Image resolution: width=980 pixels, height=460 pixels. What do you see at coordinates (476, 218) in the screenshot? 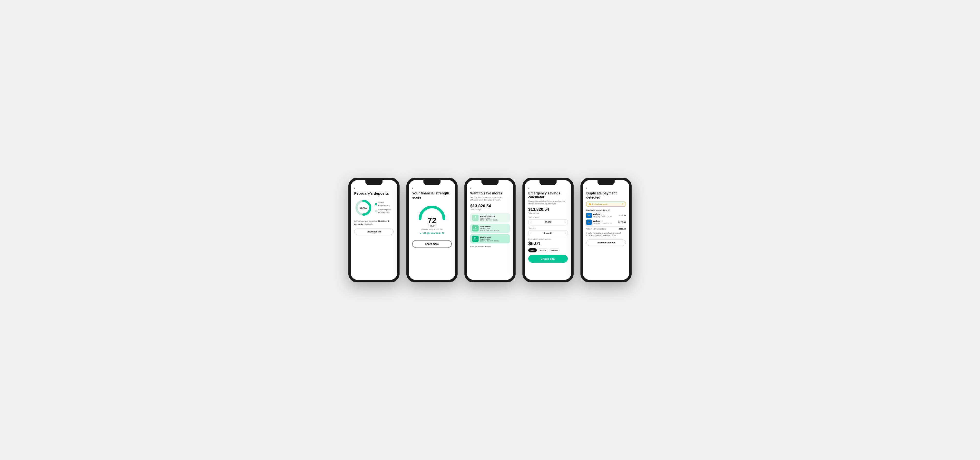
I see `challenge-badge-1: 5 points` at bounding box center [476, 218].